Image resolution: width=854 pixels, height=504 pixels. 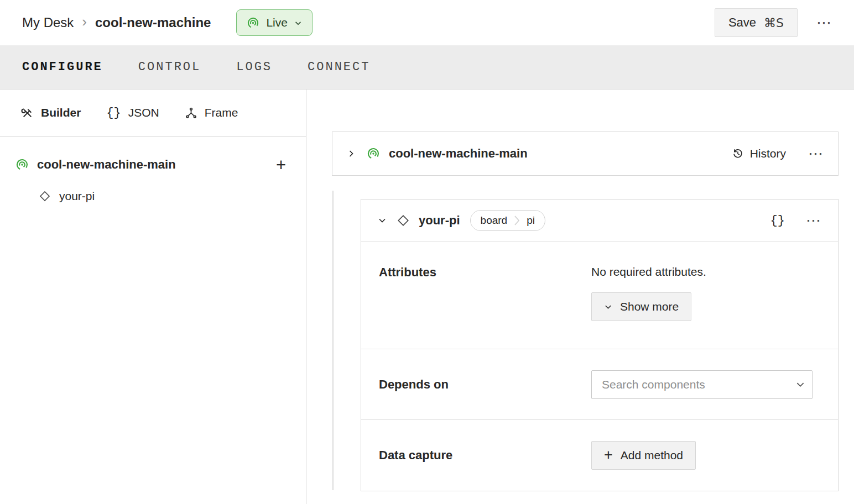 What do you see at coordinates (485, 455) in the screenshot?
I see `data-capture-label: Data capture` at bounding box center [485, 455].